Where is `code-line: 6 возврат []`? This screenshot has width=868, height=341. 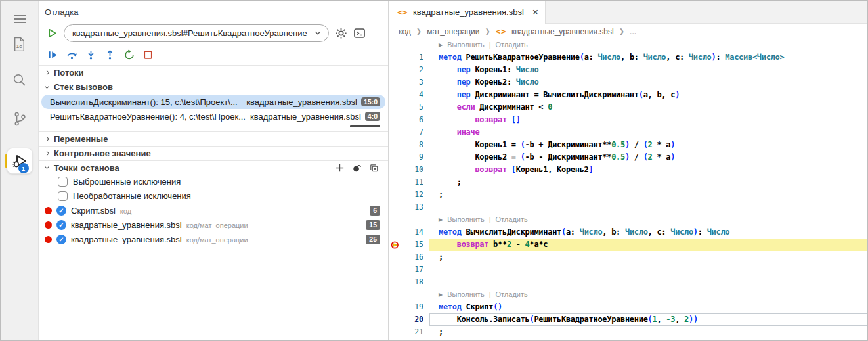
code-line: 6 возврат [] is located at coordinates (628, 120).